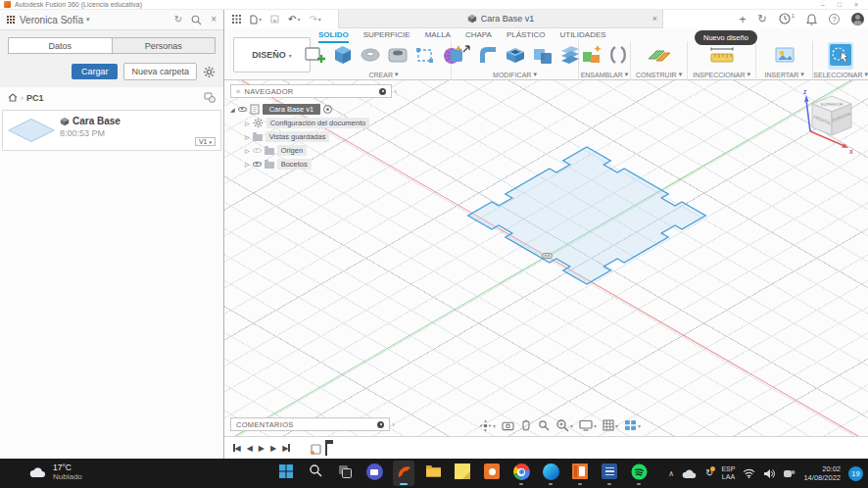  I want to click on navigator-item-sketches: ▷ Bocetos, so click(321, 164).